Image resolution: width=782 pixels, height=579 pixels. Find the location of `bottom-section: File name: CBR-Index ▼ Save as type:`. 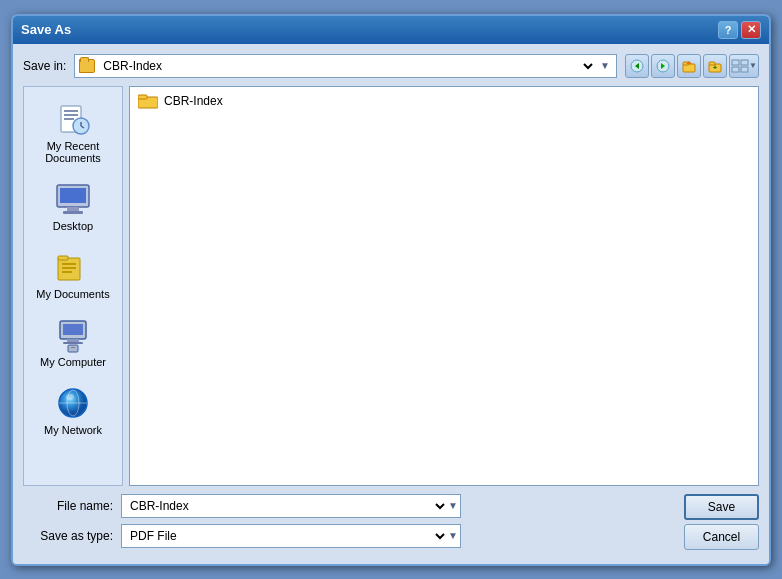

bottom-section: File name: CBR-Index ▼ Save as type: is located at coordinates (391, 524).